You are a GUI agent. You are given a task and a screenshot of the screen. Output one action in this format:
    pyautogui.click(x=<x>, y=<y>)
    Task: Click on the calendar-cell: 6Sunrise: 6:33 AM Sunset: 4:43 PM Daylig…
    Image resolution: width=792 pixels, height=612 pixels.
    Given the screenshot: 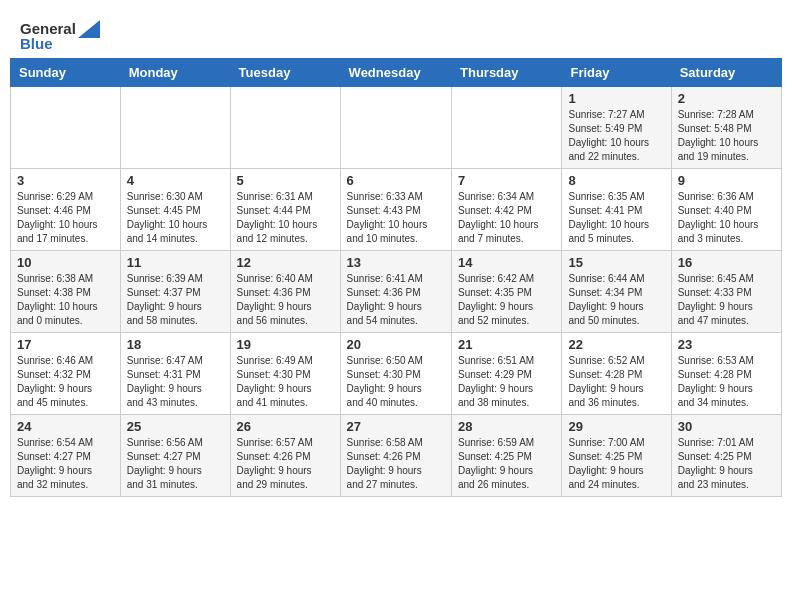 What is the action you would take?
    pyautogui.click(x=396, y=209)
    